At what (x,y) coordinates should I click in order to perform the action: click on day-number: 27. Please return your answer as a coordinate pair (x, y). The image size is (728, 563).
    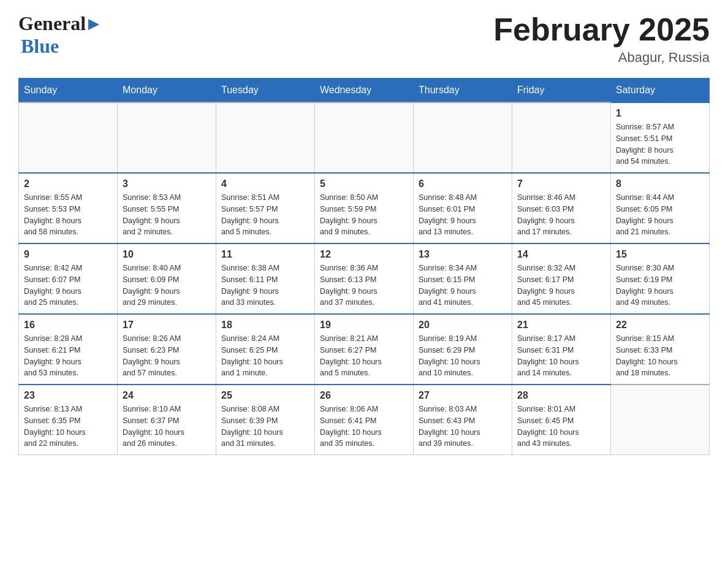
    Looking at the image, I should click on (463, 396).